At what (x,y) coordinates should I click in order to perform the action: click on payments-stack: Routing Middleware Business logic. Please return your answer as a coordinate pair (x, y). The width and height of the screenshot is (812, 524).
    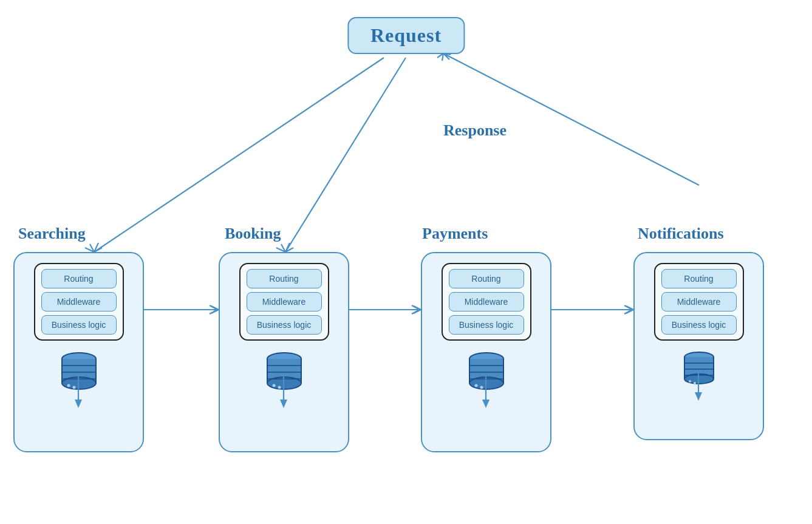
    Looking at the image, I should click on (486, 302).